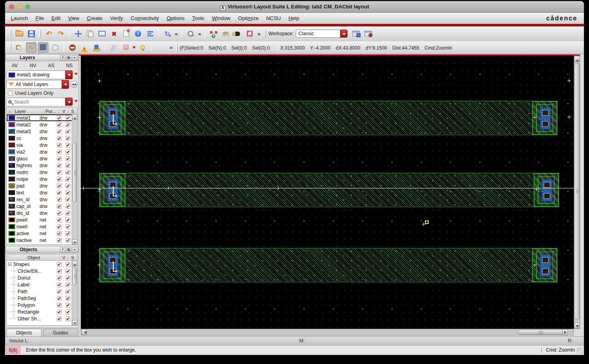  Describe the element at coordinates (96, 48) in the screenshot. I see `device-button` at that location.